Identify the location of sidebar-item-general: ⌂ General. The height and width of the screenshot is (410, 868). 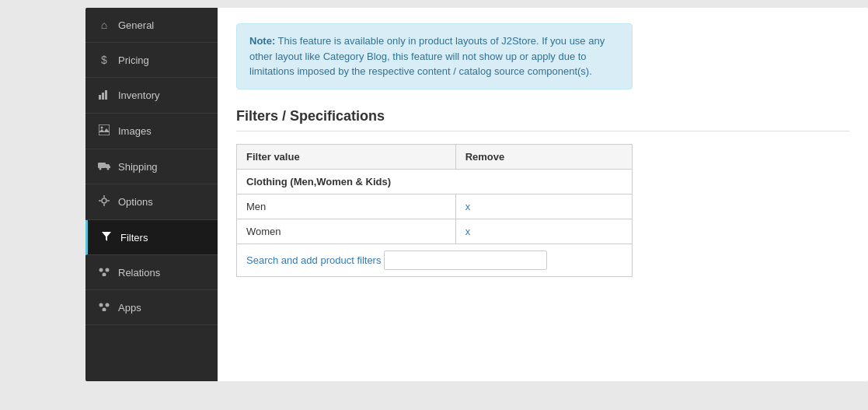
(152, 25).